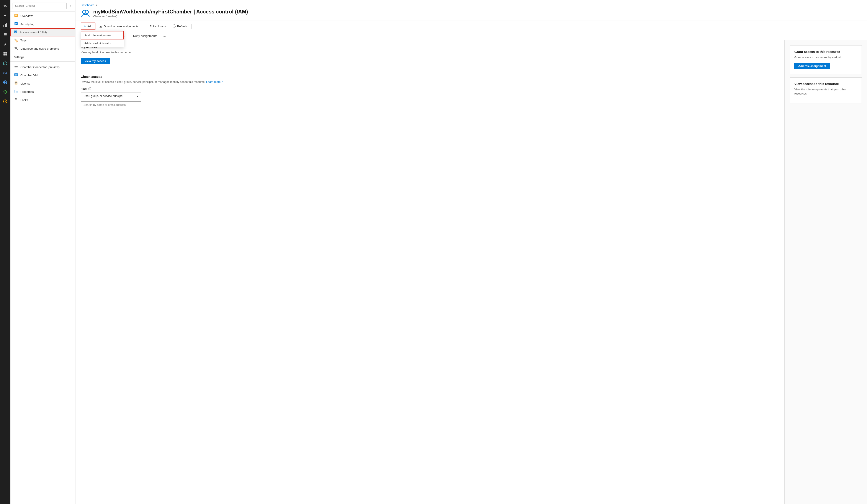  What do you see at coordinates (471, 26) in the screenshot?
I see `toolbar: + Add Add role assignment Add co-adminis…` at bounding box center [471, 26].